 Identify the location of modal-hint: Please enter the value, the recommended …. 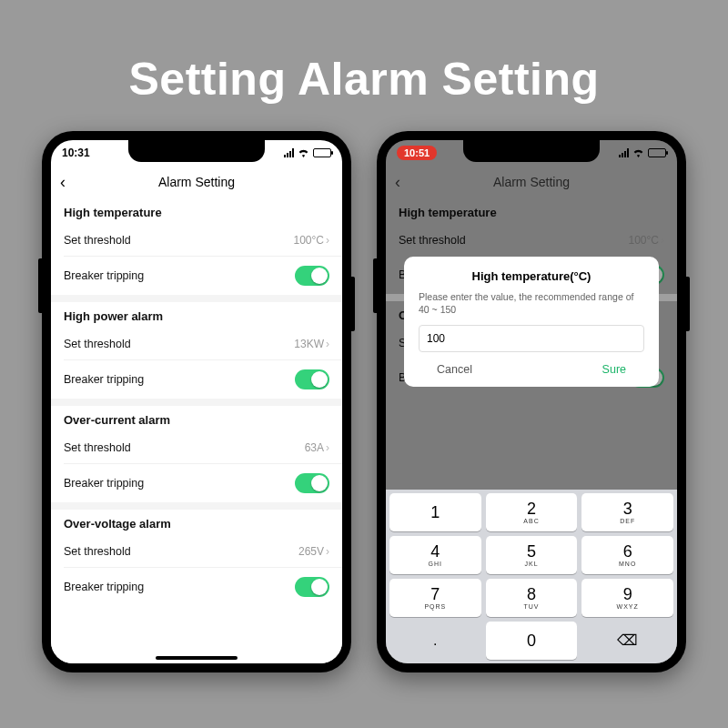
(531, 303).